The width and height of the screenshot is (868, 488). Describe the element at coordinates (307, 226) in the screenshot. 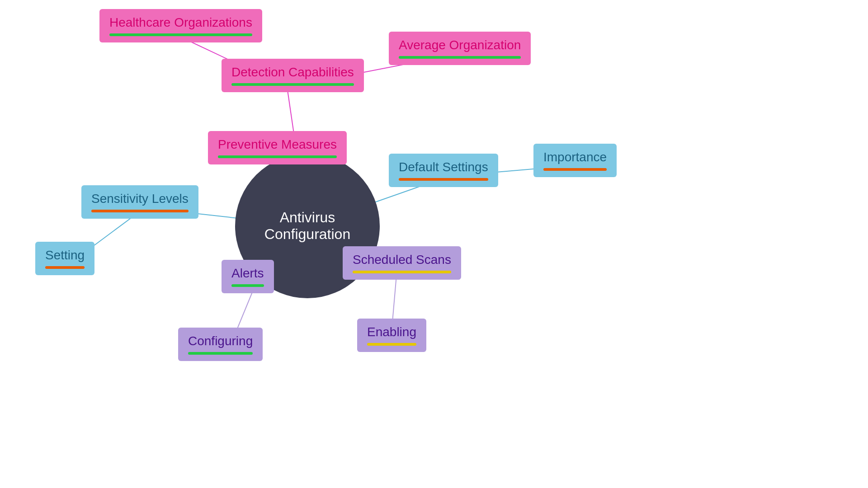

I see `center-label: Antivirus Configuration` at that location.